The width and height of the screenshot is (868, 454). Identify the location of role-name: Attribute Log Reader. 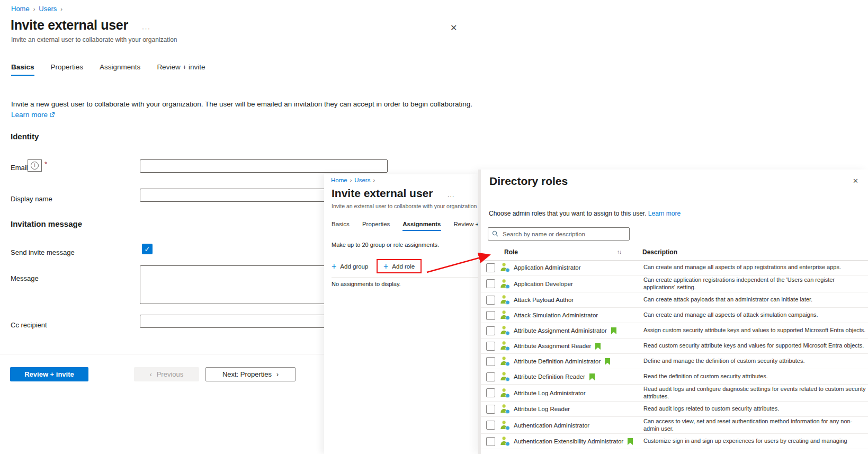
(578, 409).